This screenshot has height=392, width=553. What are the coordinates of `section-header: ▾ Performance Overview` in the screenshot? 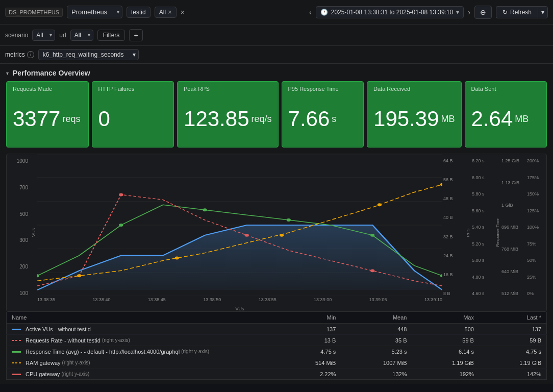 It's located at (276, 72).